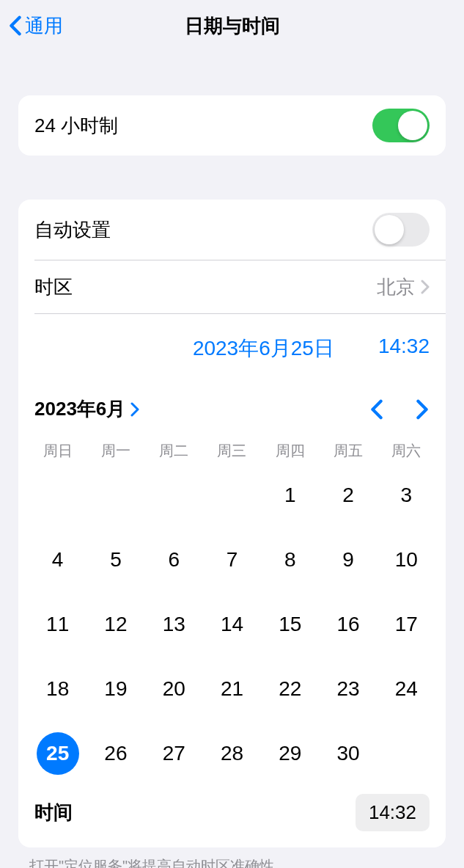  Describe the element at coordinates (57, 624) in the screenshot. I see `day-cell: 11` at that location.